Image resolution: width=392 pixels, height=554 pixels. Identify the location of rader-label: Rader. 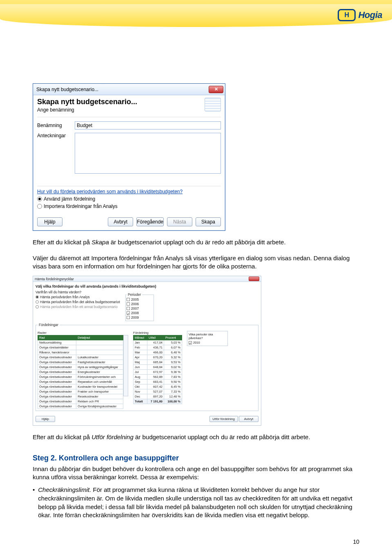
(83, 333).